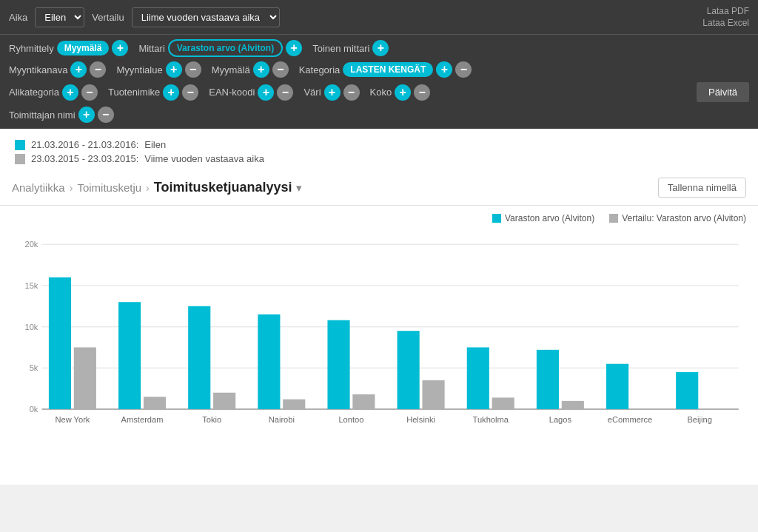 The image size is (758, 532). What do you see at coordinates (351, 420) in the screenshot?
I see `svg-text: Lontoo` at bounding box center [351, 420].